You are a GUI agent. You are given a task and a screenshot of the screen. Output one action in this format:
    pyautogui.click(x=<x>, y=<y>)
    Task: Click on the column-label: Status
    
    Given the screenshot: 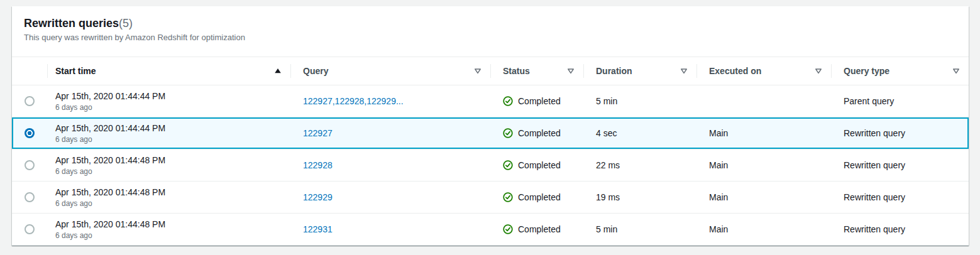 What is the action you would take?
    pyautogui.click(x=517, y=71)
    